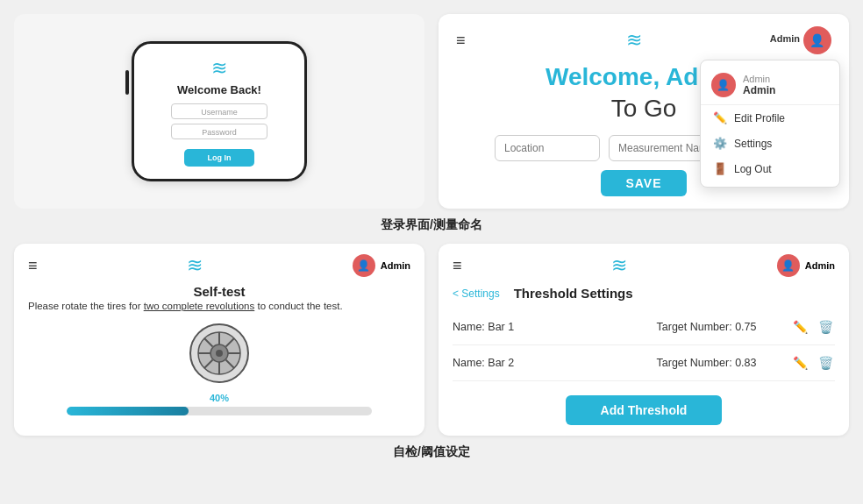 Image resolution: width=863 pixels, height=504 pixels. What do you see at coordinates (724, 85) in the screenshot?
I see `dropdown-avatar-icon: 👤` at bounding box center [724, 85].